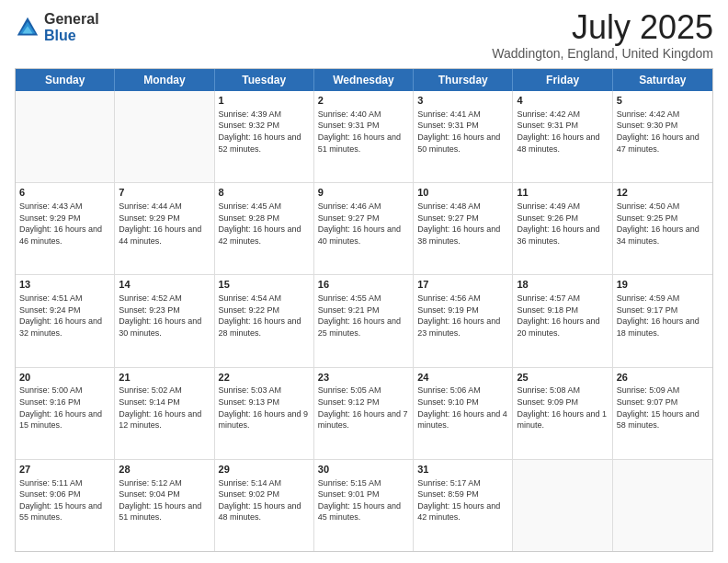 The height and width of the screenshot is (563, 728). Describe the element at coordinates (265, 469) in the screenshot. I see `day-number: 29` at that location.